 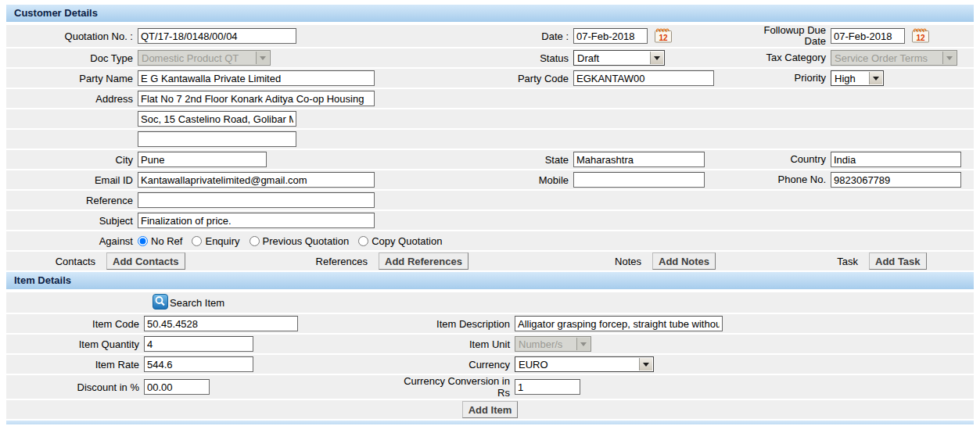 What do you see at coordinates (490, 387) in the screenshot?
I see `discount-row: Discount in % Currency Conversion in Rs` at bounding box center [490, 387].